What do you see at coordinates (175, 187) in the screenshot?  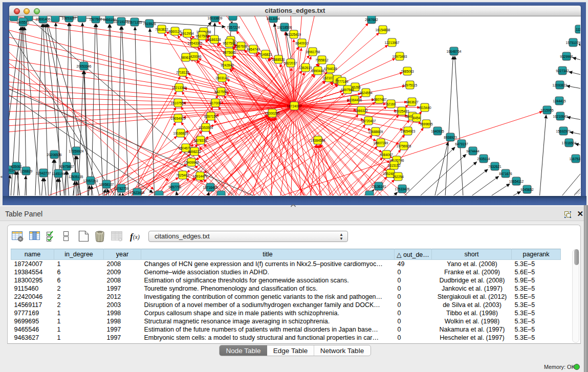 I see `svg-text: 9657791` at bounding box center [175, 187].